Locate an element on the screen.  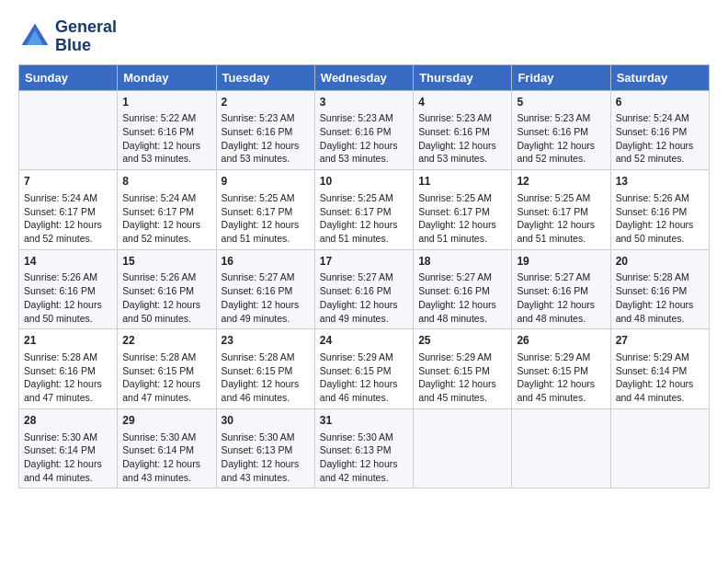
day-number: 4 is located at coordinates (462, 103).